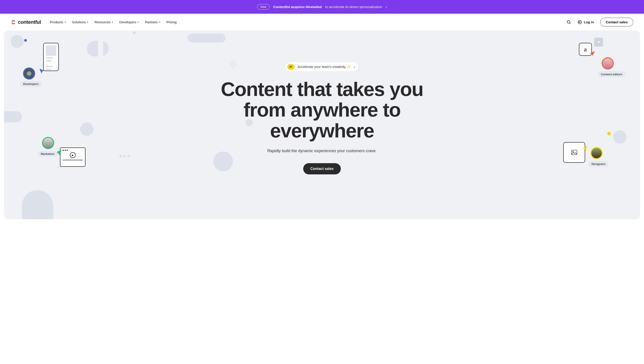 The height and width of the screenshot is (364, 644). What do you see at coordinates (569, 22) in the screenshot?
I see `search-icon` at bounding box center [569, 22].